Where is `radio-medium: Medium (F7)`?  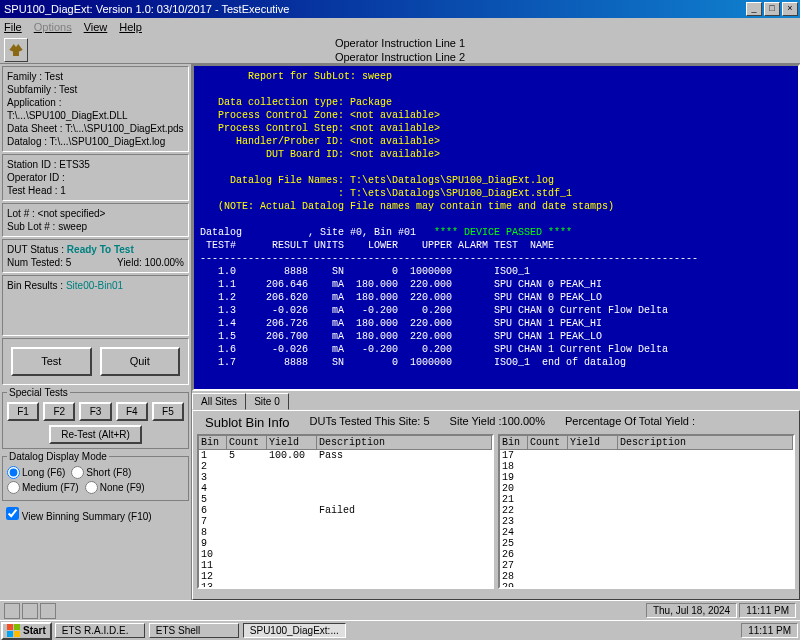
radio-medium: Medium (F7) is located at coordinates (43, 488).